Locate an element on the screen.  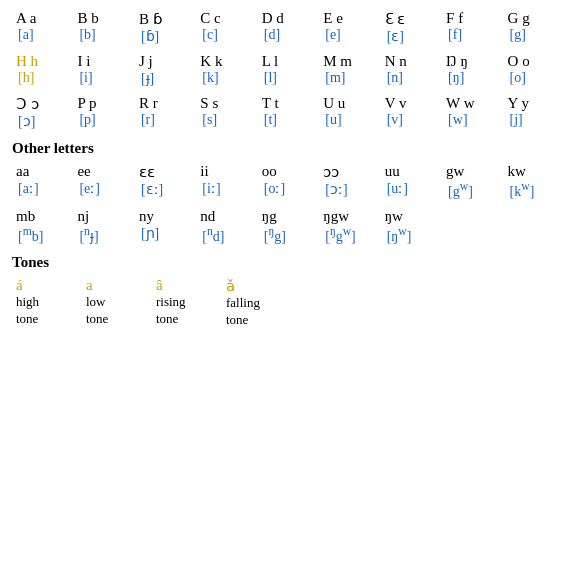
tone-low-char: a is located at coordinates (117, 286).